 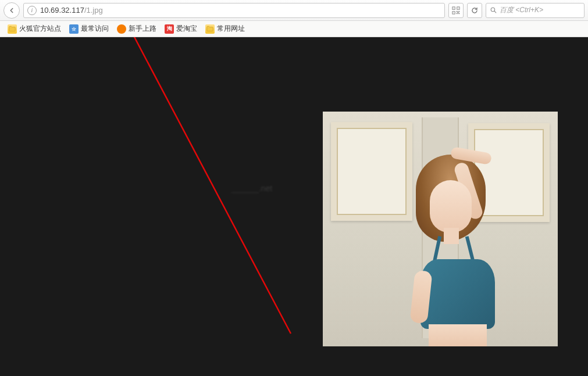 What do you see at coordinates (234, 10) in the screenshot?
I see `address-bar: i 10.69.32.117/1.jpg` at bounding box center [234, 10].